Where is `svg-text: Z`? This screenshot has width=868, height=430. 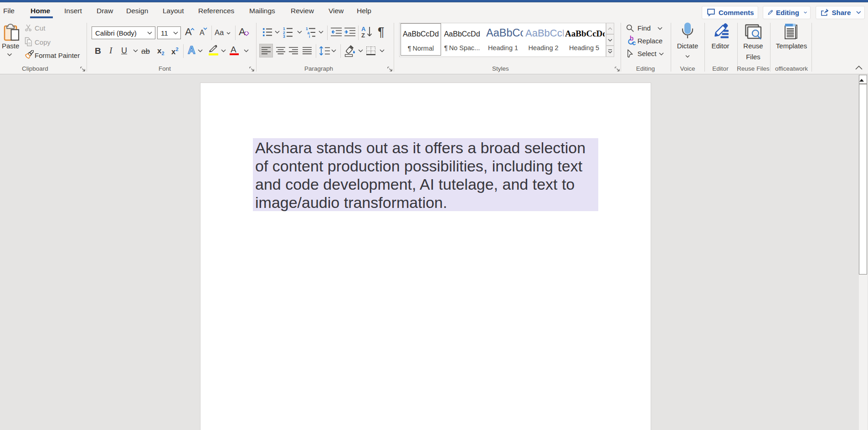 svg-text: Z is located at coordinates (363, 36).